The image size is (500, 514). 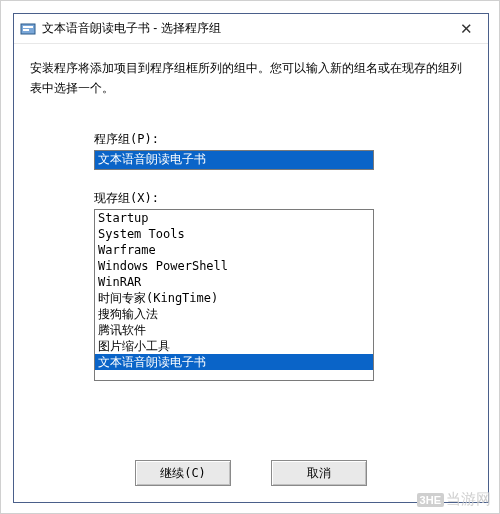 I want to click on list-item: 搜狗输入法, so click(x=234, y=314).